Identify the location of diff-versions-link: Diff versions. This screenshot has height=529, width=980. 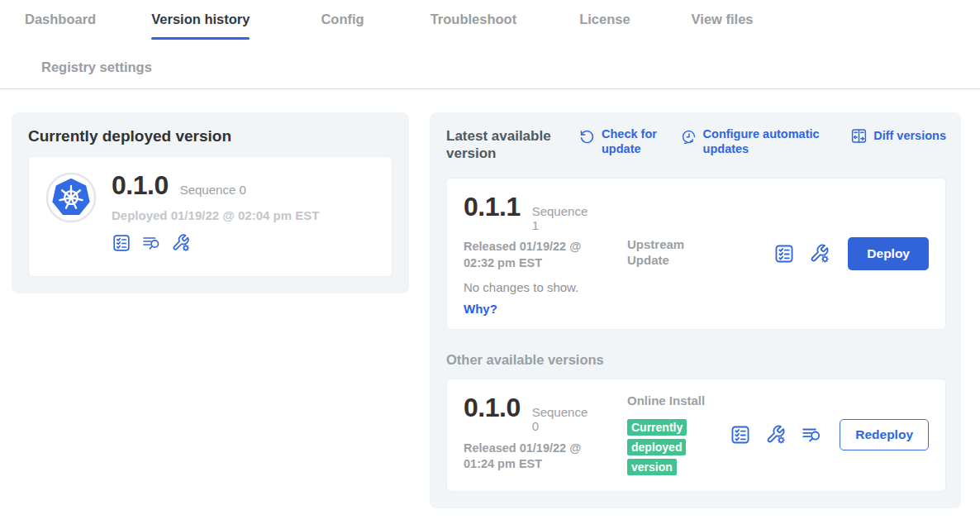
(898, 136).